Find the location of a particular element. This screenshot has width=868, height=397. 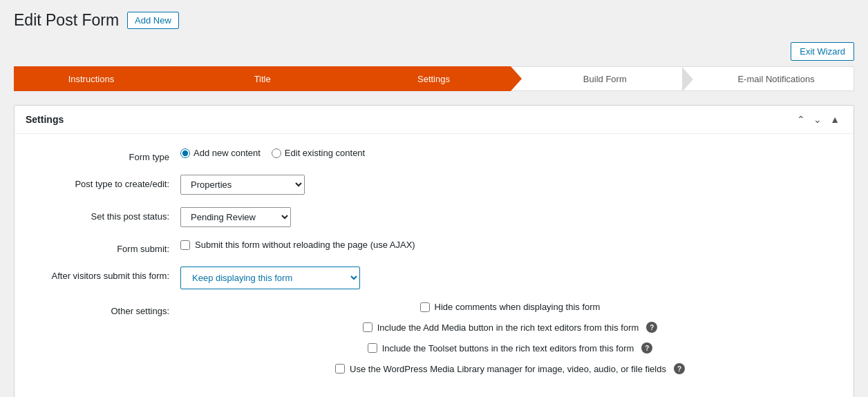

collapse-down-button: ⌄ is located at coordinates (818, 119).